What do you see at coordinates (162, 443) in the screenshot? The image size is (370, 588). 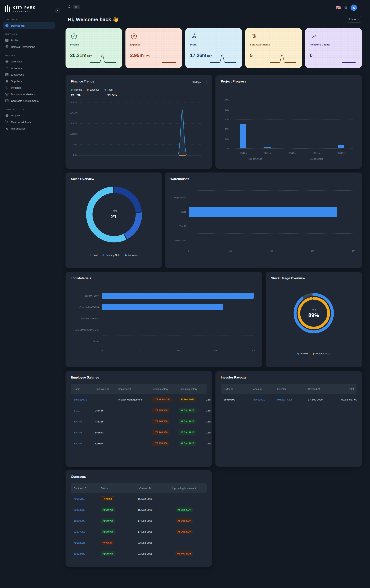 I see `cell-pending-salary: UZS 150 000` at bounding box center [162, 443].